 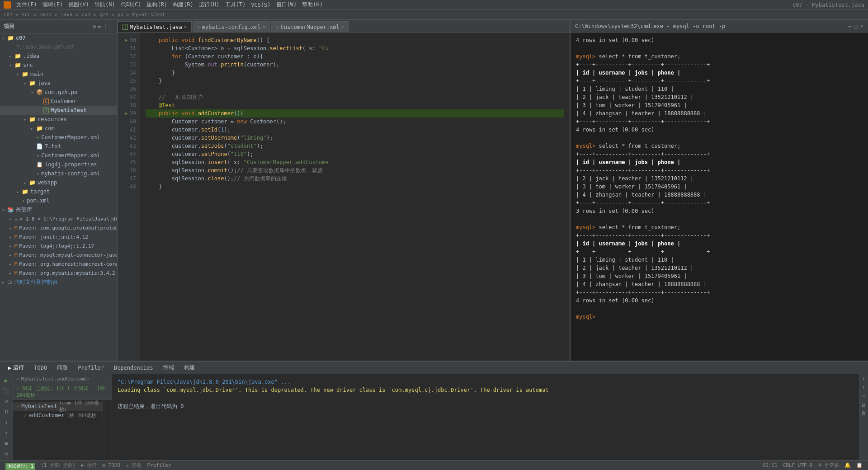 What do you see at coordinates (59, 119) in the screenshot?
I see `tree-item-resources: ▾ 📁 resources` at bounding box center [59, 119].